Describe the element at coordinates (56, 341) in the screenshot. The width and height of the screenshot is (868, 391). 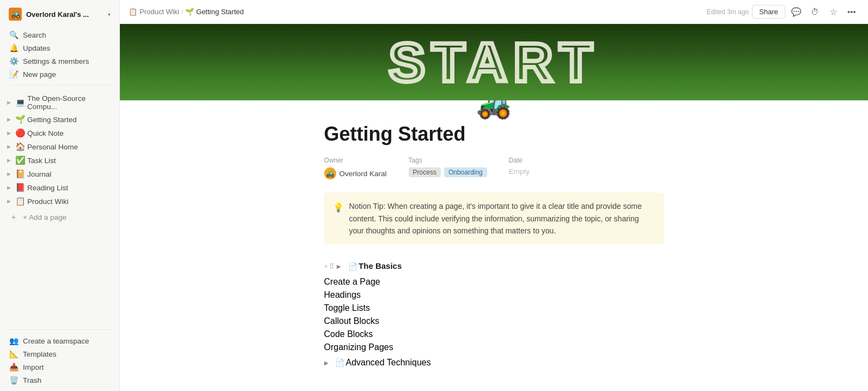
I see `create-teamspace-label: Create a teamspace` at that location.